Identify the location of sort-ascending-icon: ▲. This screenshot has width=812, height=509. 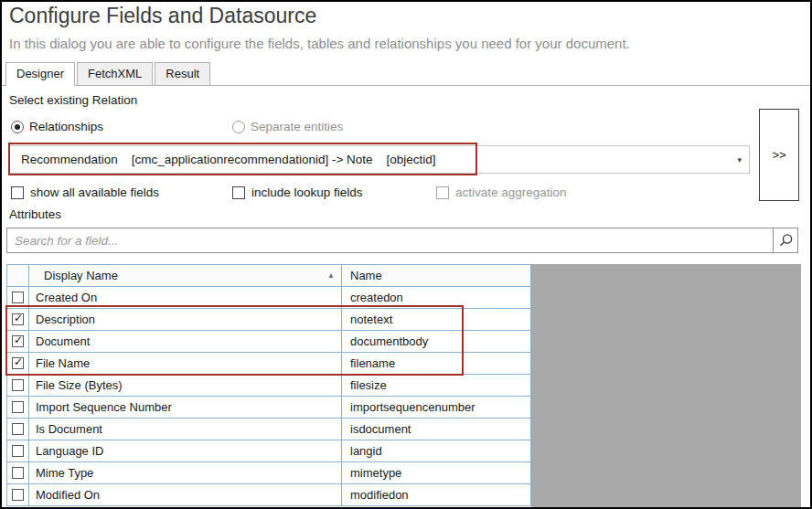
(331, 276).